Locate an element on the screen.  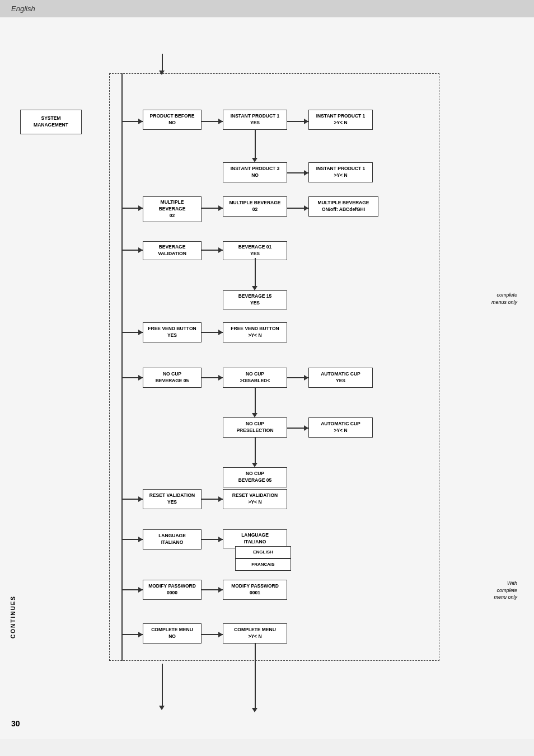
arrow-bottom-cm-yn is located at coordinates (255, 710).